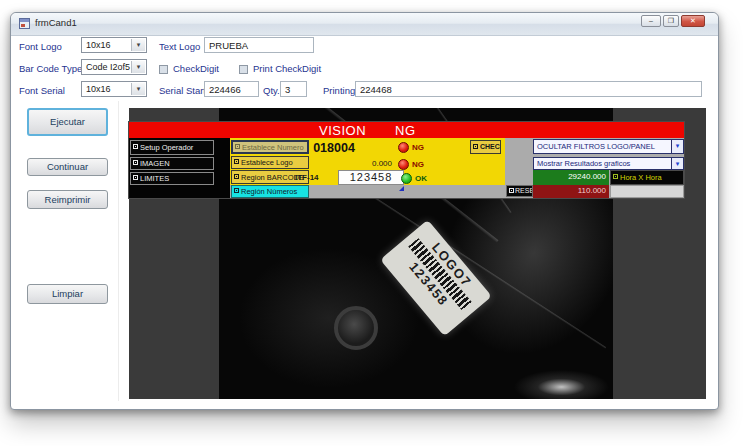 The height and width of the screenshot is (446, 750). Describe the element at coordinates (272, 90) in the screenshot. I see `qty-label: Qty.` at that location.